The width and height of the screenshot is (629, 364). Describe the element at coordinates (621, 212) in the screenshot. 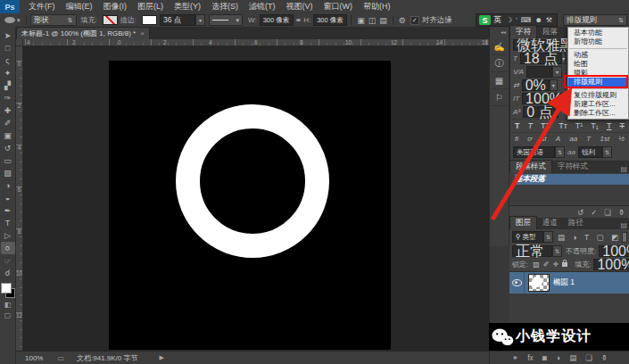

I see `delete-style-icon: ⚱` at that location.